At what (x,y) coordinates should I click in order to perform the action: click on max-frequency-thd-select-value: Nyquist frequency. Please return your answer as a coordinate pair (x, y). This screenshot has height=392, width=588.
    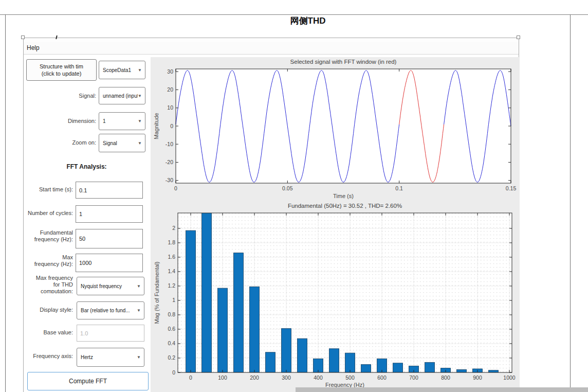
    Looking at the image, I should click on (107, 286).